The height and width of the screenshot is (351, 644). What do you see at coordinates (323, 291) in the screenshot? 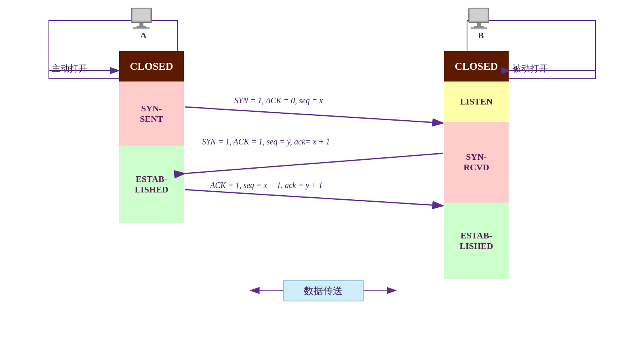
I see `data-transfer-box: 数据传送` at bounding box center [323, 291].